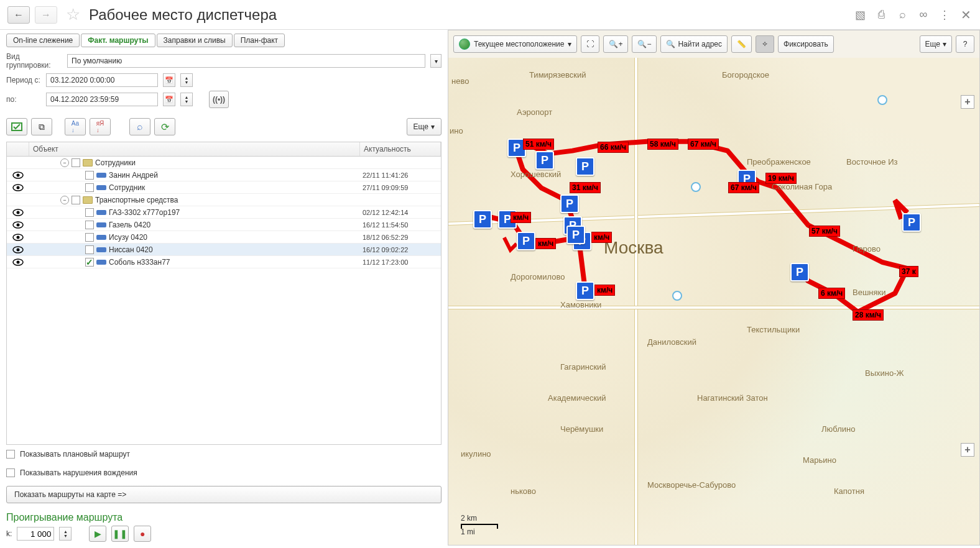 Image resolution: width=980 pixels, height=548 pixels. Describe the element at coordinates (479, 525) in the screenshot. I see `scale-bar: 2 km 1 mi` at that location.